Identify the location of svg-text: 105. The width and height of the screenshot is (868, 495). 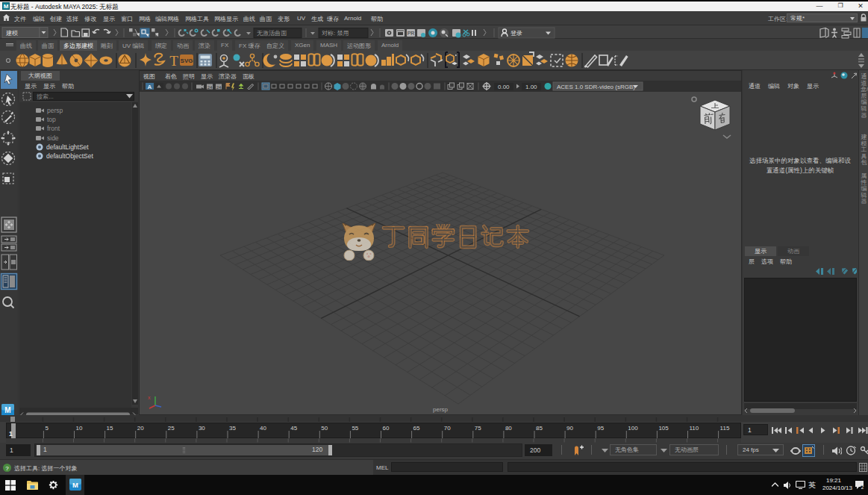
(664, 429).